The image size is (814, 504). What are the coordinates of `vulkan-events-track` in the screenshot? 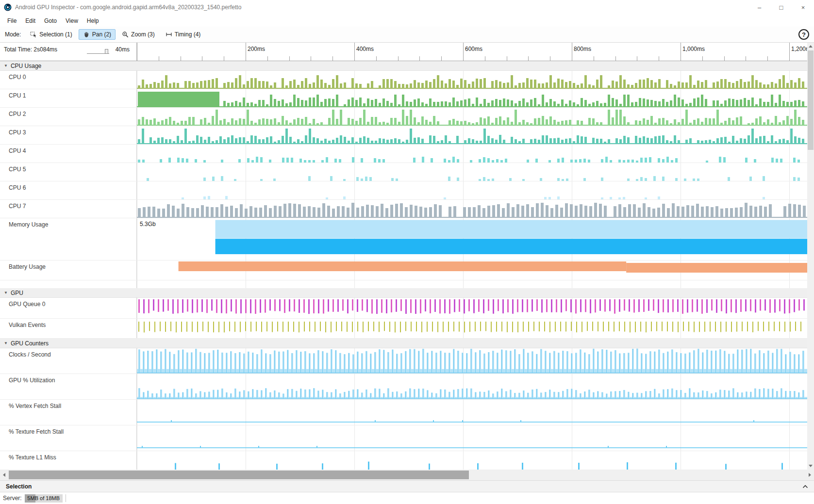 It's located at (472, 328).